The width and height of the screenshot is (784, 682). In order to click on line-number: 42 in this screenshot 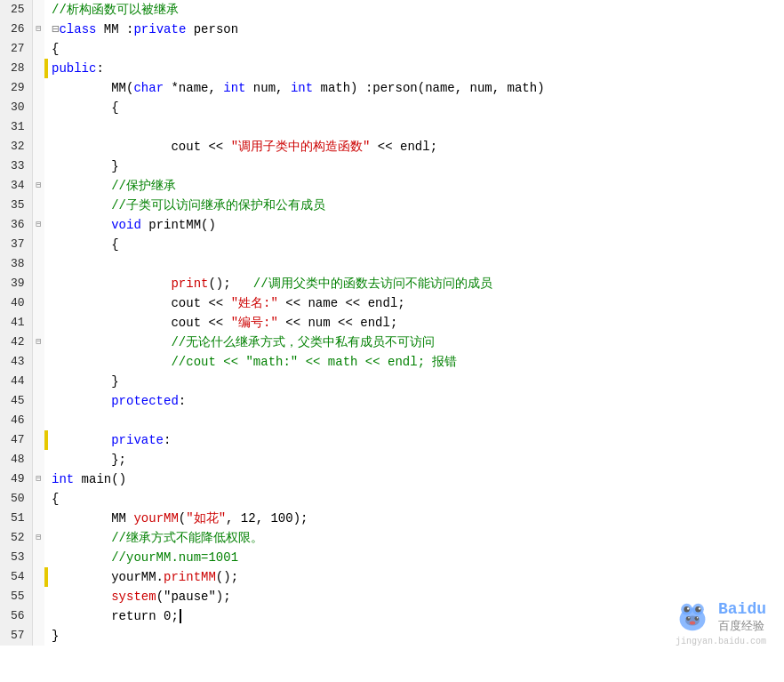, I will do `click(16, 342)`.